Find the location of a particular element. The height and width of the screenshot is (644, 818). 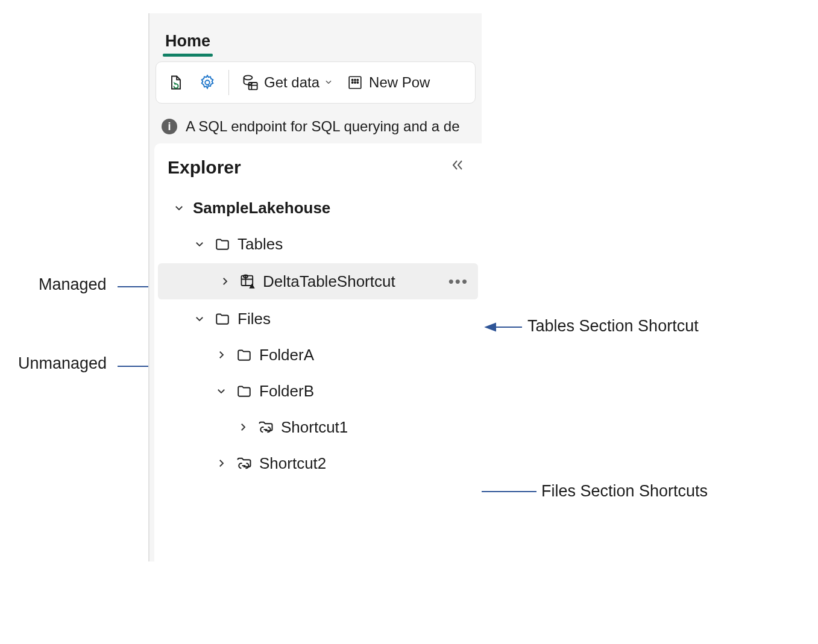

grid-icon is located at coordinates (355, 83).